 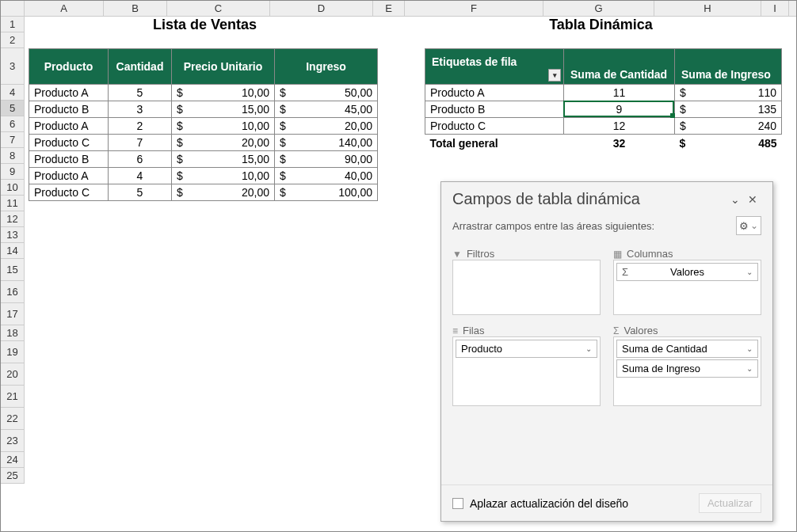 What do you see at coordinates (775, 8) in the screenshot?
I see `col-header-I: I` at bounding box center [775, 8].